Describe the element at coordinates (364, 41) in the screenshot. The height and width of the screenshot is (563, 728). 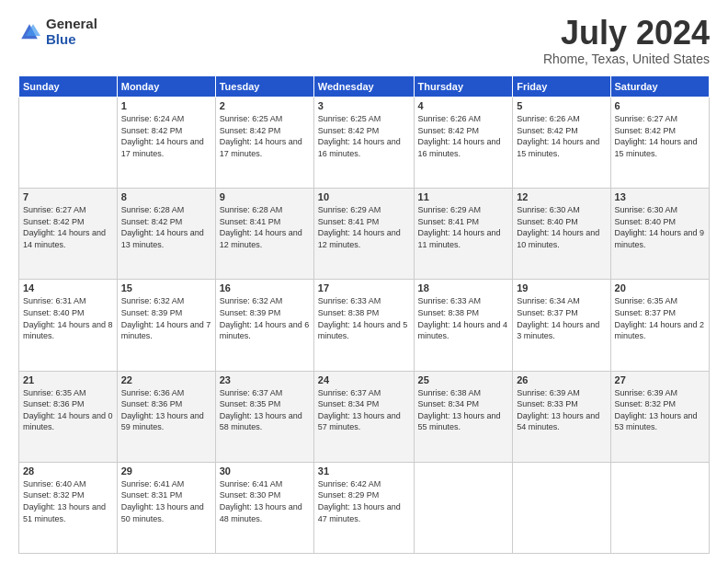
I see `header: General Blue July 2024 Rhome, Texas, Uni…` at that location.